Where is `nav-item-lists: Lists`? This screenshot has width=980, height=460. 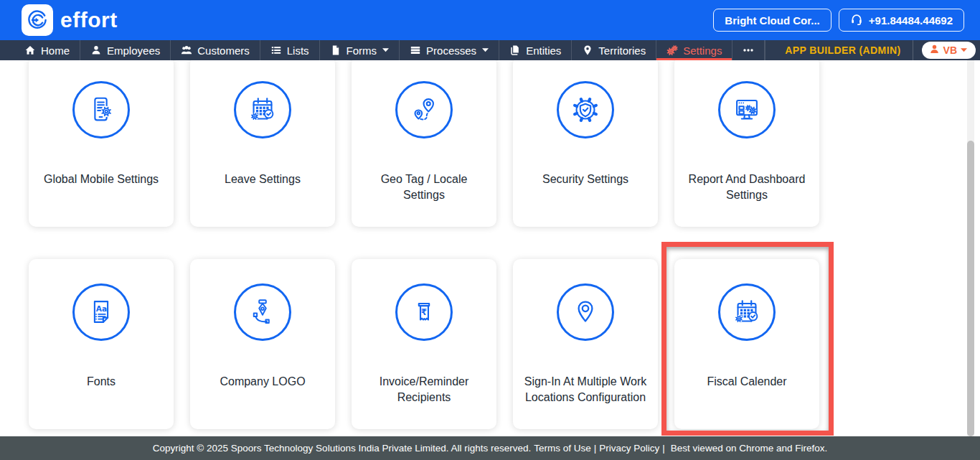
nav-item-lists: Lists is located at coordinates (290, 50).